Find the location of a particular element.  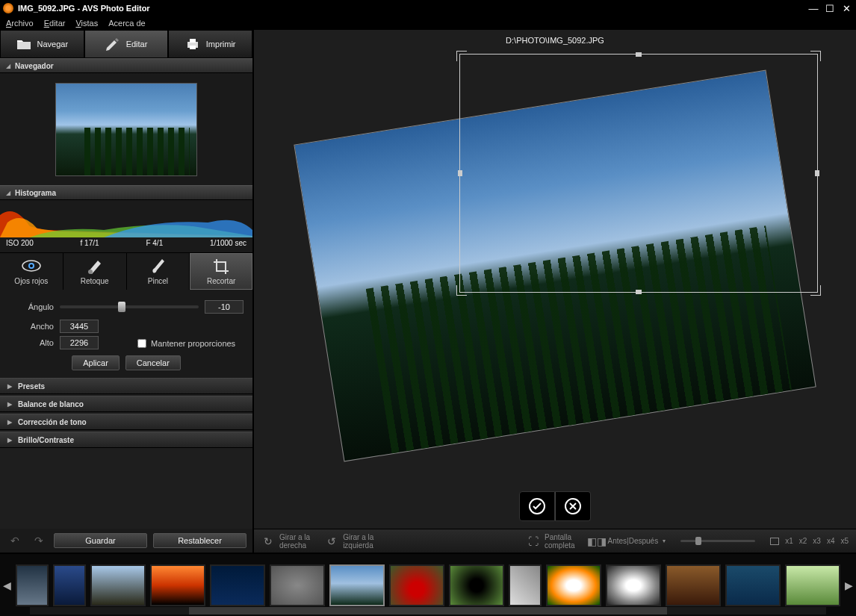

panel-presets: ▶ Presets is located at coordinates (126, 386).